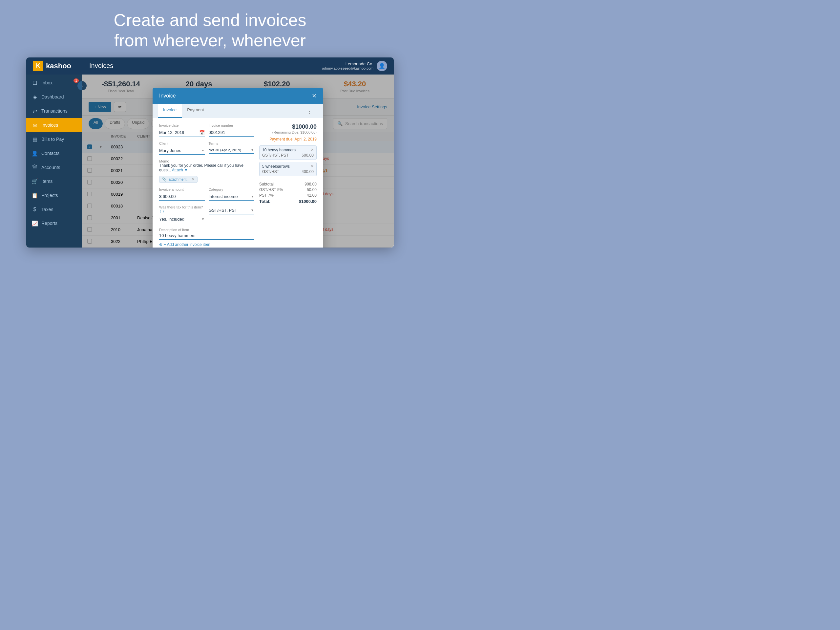  I want to click on sidebar-item-label: Items, so click(47, 181).